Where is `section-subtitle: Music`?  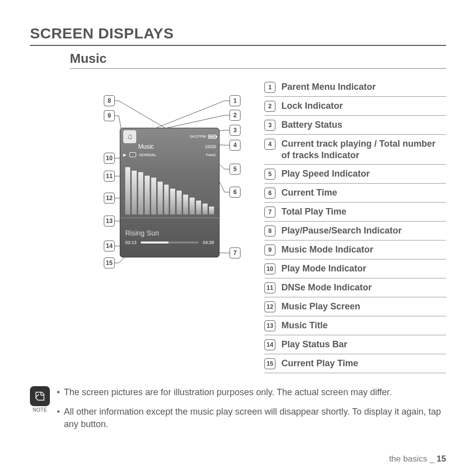
section-subtitle: Music is located at coordinates (258, 60).